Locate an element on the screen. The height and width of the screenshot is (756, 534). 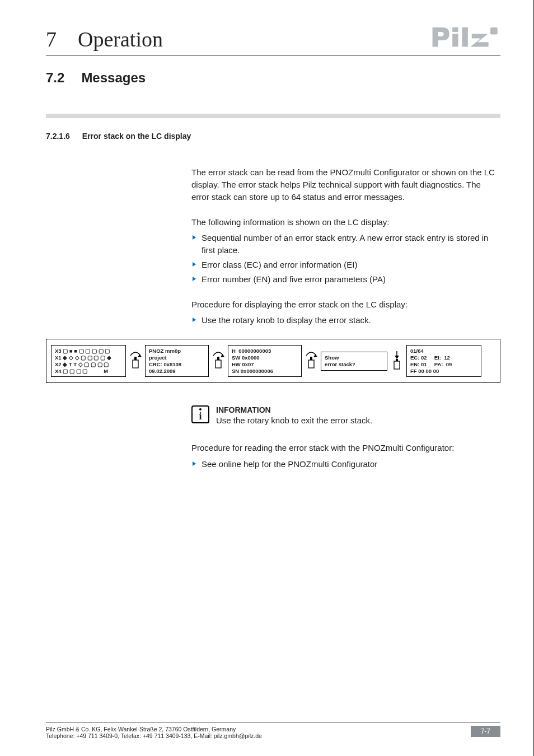
list-item: Sequential number of an error stack entr… is located at coordinates (346, 244).